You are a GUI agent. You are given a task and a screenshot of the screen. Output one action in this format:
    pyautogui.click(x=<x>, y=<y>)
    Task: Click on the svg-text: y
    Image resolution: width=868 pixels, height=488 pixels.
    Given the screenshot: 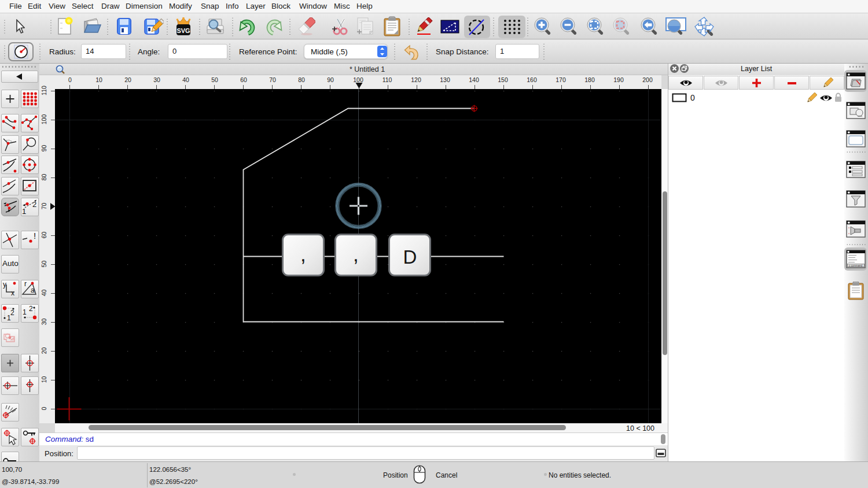 What is the action you would take?
    pyautogui.click(x=5, y=284)
    